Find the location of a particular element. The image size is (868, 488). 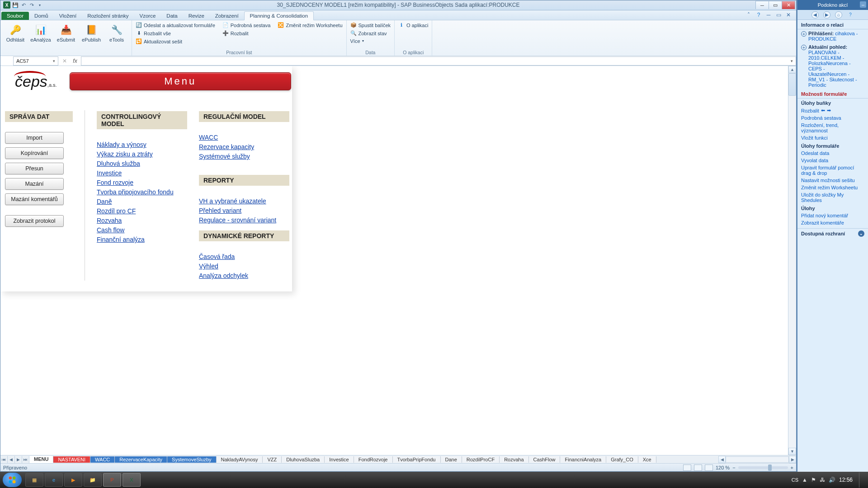

tab-nav-first-icon: ⏮ is located at coordinates (4, 460).